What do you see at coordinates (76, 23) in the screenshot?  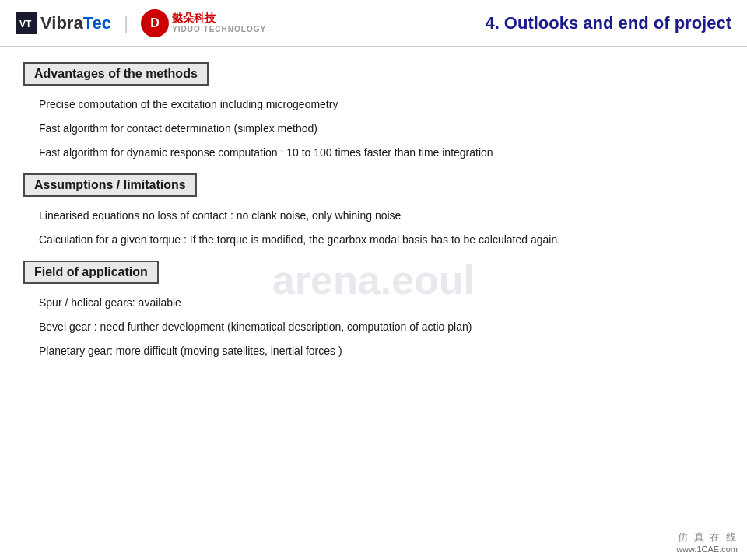 I see `vibratec-text: VibraTec` at bounding box center [76, 23].